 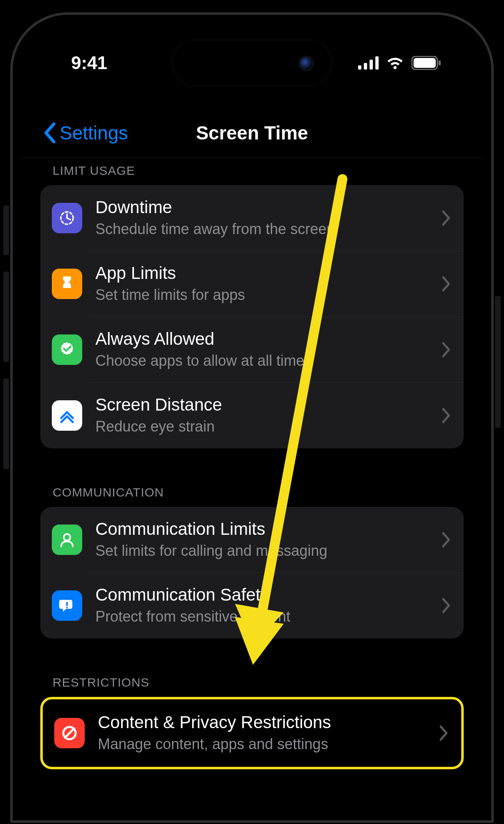 What do you see at coordinates (252, 606) in the screenshot?
I see `row-communication-safety: Communication Safety Protect from sensit…` at bounding box center [252, 606].